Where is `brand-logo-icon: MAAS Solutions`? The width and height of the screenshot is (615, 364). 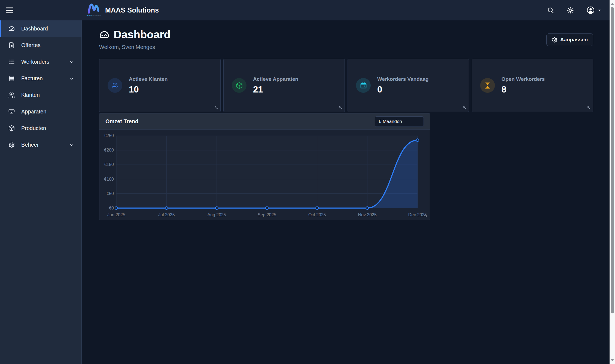 brand-logo-icon: MAAS Solutions is located at coordinates (94, 10).